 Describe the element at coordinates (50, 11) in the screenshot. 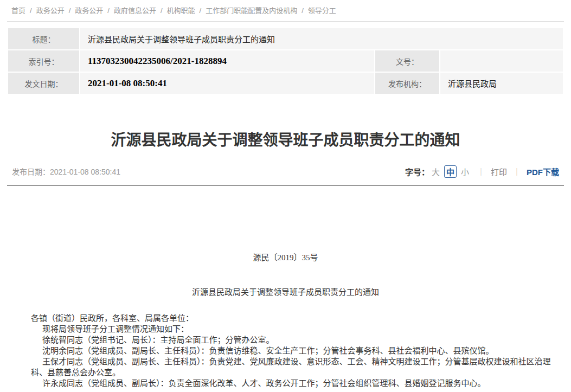

I see `breadcrumb-item-2: 政务公开` at that location.